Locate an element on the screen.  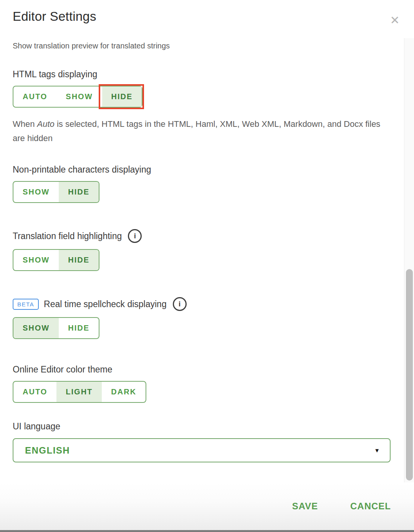
field-highlighting-option-hide: HIDE is located at coordinates (79, 260).